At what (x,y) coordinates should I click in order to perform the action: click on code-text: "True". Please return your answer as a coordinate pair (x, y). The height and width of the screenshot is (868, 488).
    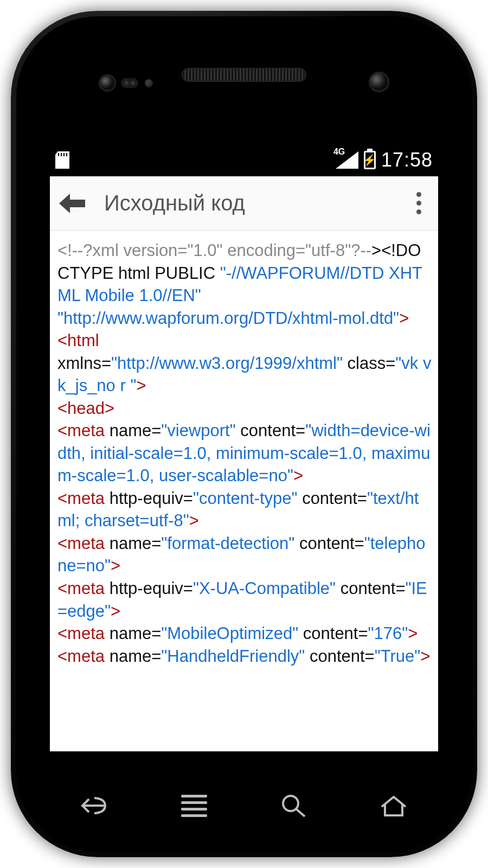
    Looking at the image, I should click on (398, 656).